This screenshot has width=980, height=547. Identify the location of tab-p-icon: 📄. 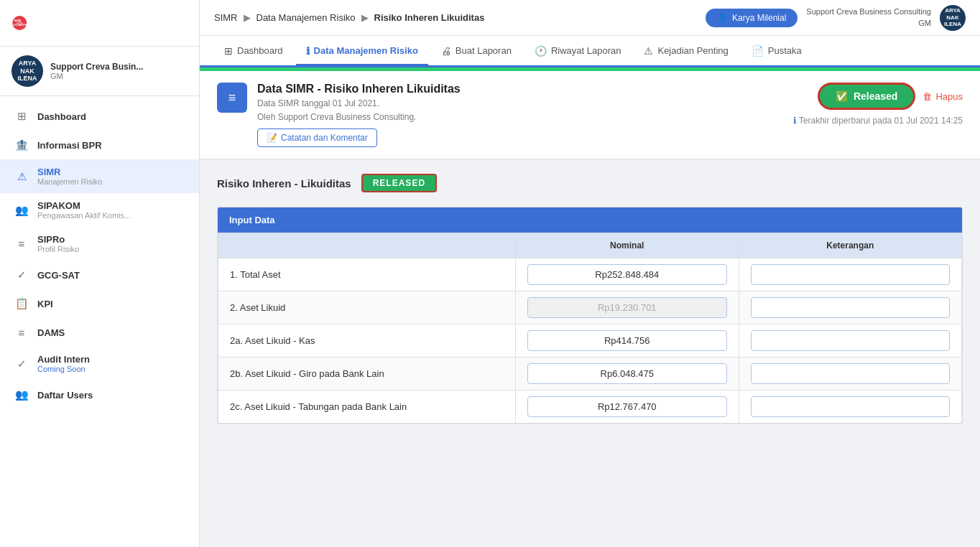
(757, 51).